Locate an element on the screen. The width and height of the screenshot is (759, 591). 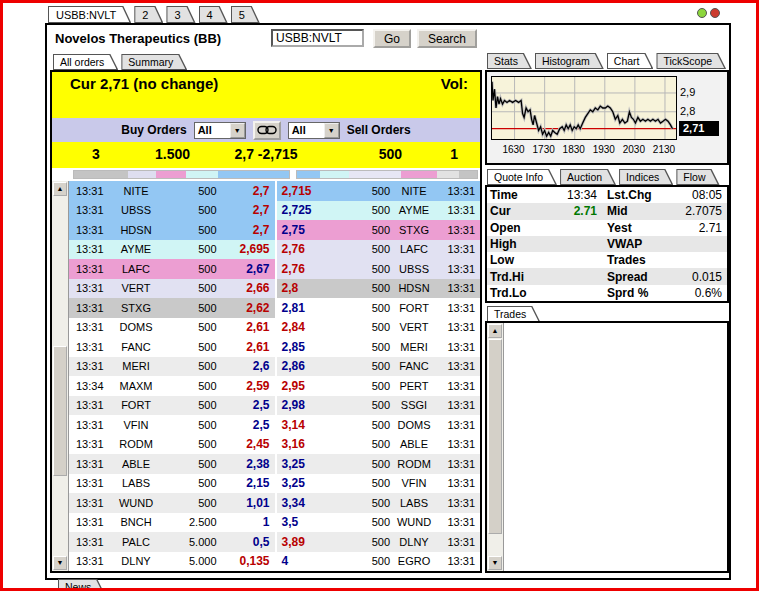
order-book-row: 13:31MERI5002,62,86500FANC13:31 is located at coordinates (274, 367).